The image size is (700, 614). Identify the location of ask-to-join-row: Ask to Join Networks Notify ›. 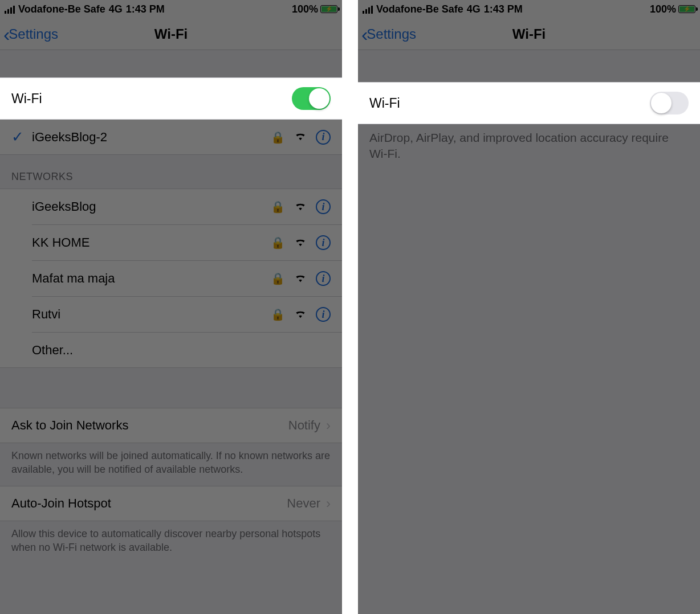
(171, 425).